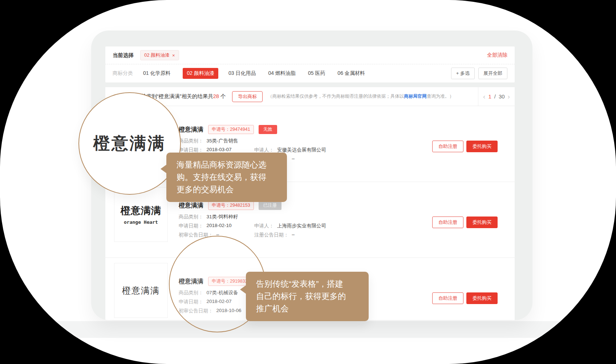  Describe the element at coordinates (502, 97) in the screenshot. I see `total-pages: 30` at that location.